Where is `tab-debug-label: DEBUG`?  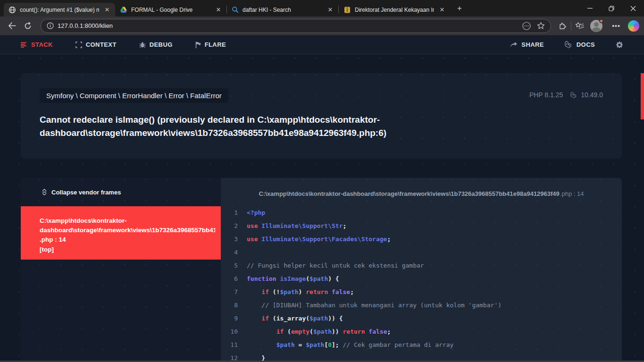
tab-debug-label: DEBUG is located at coordinates (161, 44).